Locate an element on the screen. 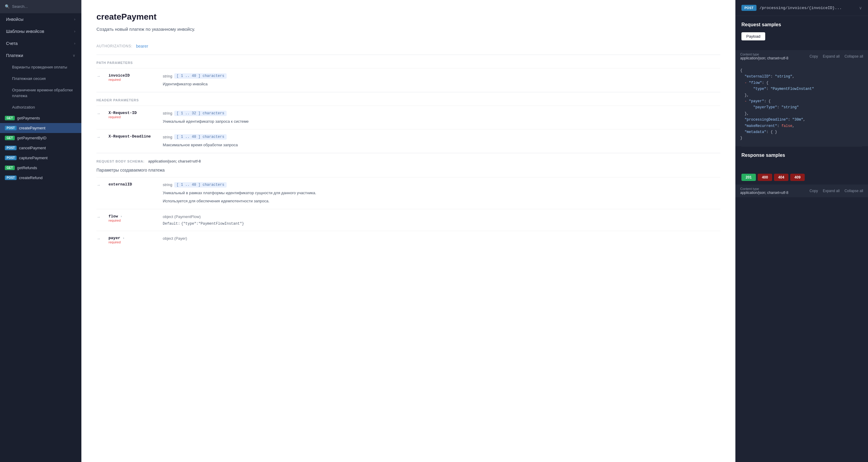 The width and height of the screenshot is (868, 462). sidebar-item-invoices-label: Инвойсы is located at coordinates (40, 19).